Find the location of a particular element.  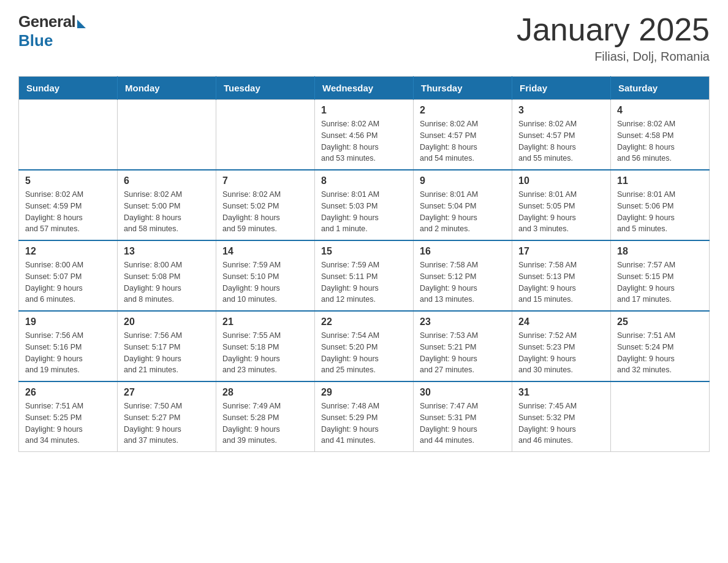

calendar-cell: 2Sunrise: 8:02 AM Sunset: 4:57 PM Daylig… is located at coordinates (463, 135).